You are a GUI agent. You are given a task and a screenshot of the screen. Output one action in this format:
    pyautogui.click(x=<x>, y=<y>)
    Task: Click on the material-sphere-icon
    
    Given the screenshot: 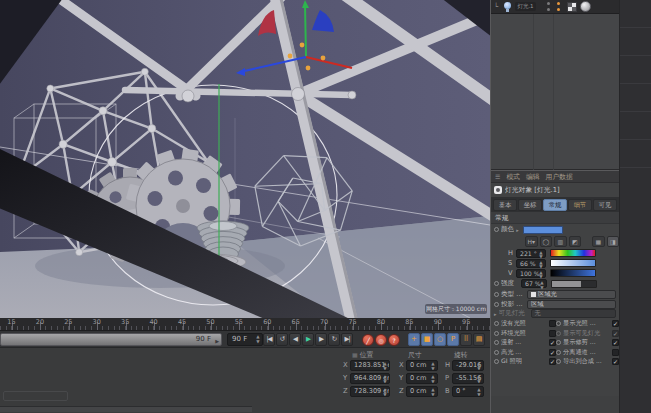 What is the action you would take?
    pyautogui.click(x=586, y=6)
    